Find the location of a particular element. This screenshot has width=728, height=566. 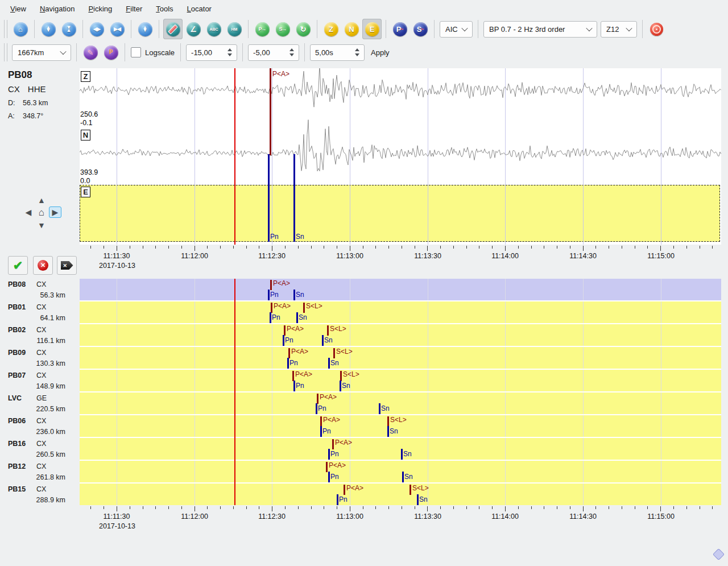

theoretical-s-button: S~ is located at coordinates (420, 29).